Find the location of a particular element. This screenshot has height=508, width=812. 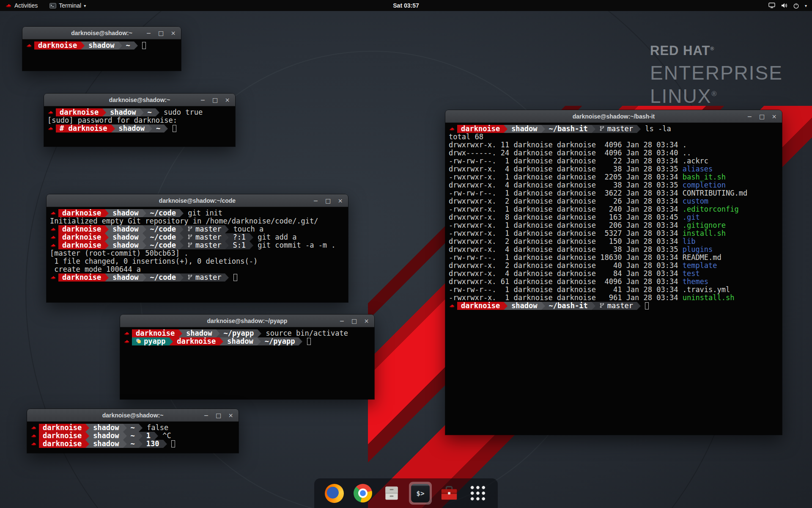

terminal-cursor is located at coordinates (144, 46).